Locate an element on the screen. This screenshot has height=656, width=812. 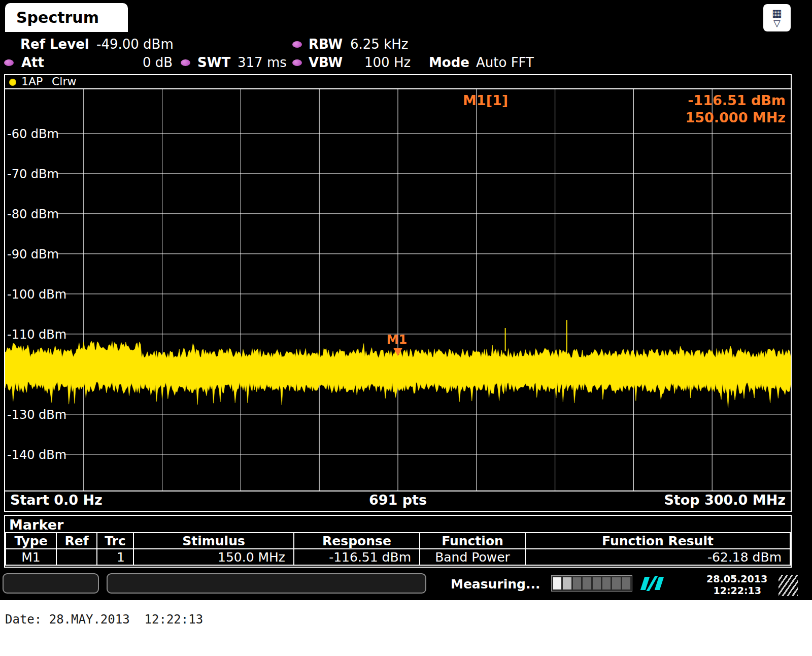
col-trc: Trc is located at coordinates (115, 541).